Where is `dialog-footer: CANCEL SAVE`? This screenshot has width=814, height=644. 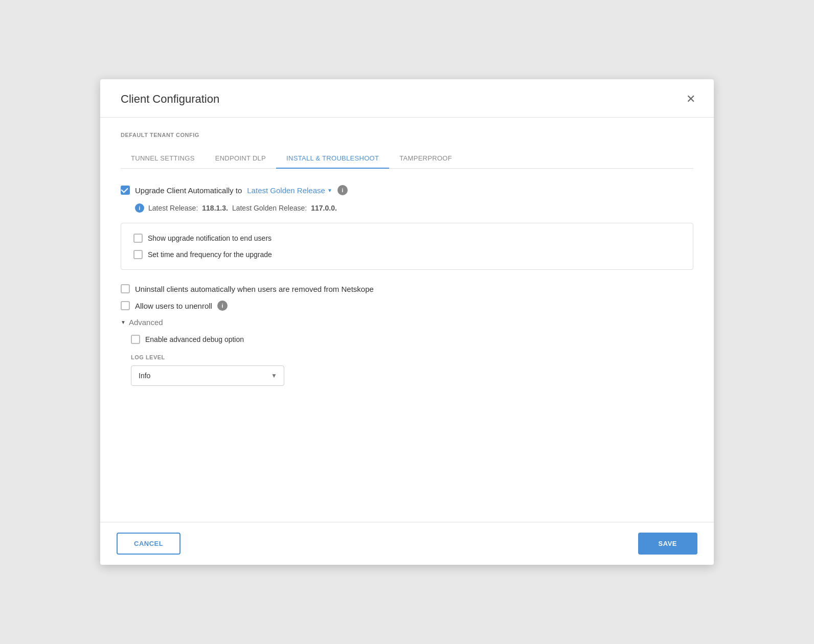 dialog-footer: CANCEL SAVE is located at coordinates (407, 543).